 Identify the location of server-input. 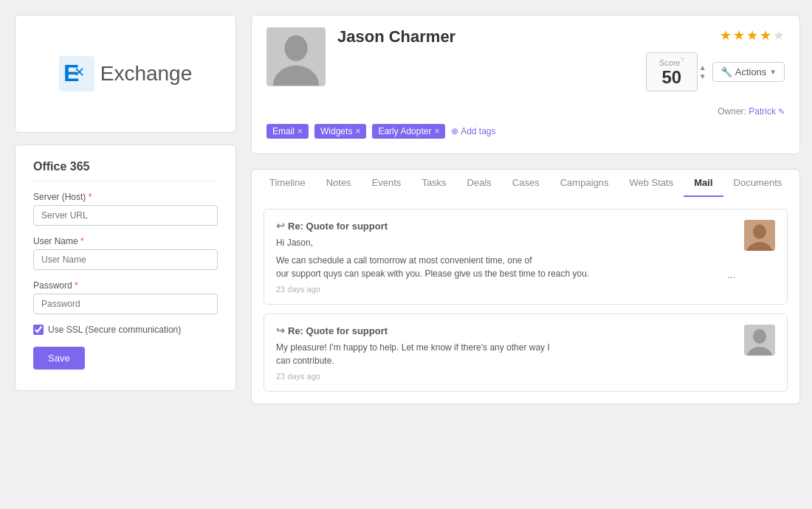
(125, 215).